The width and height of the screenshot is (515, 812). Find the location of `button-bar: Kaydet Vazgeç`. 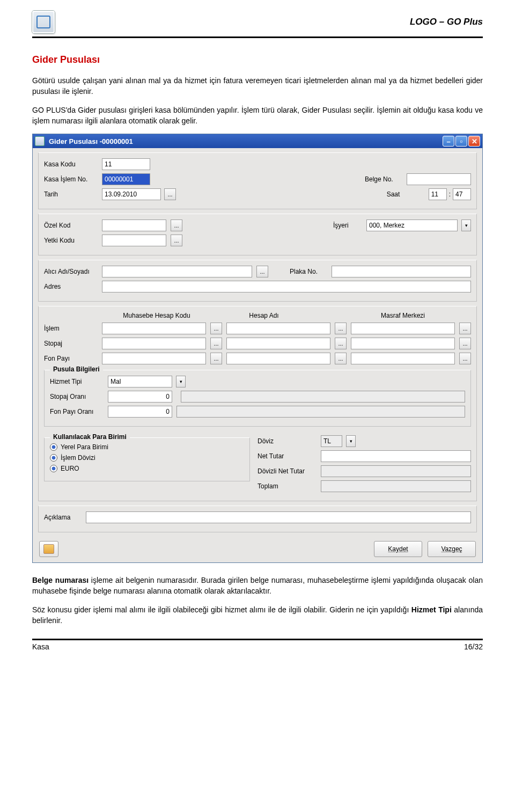

button-bar: Kaydet Vazgeç is located at coordinates (258, 550).